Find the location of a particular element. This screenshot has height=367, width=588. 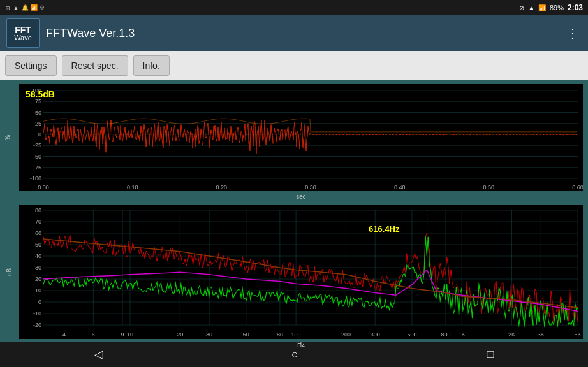

waveform-y-axis-label: % is located at coordinates (8, 138).